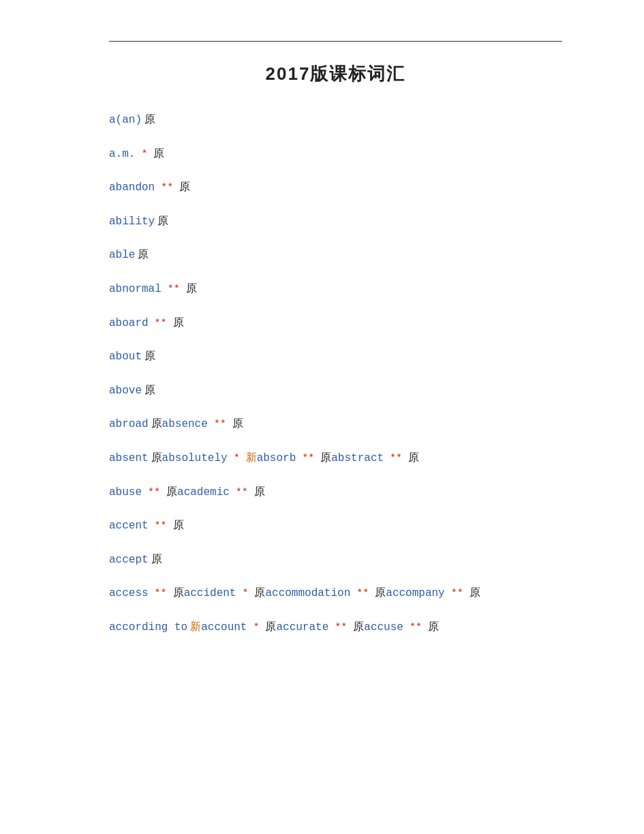 The height and width of the screenshot is (834, 644). I want to click on word-entry: a(an) 原, so click(335, 120).